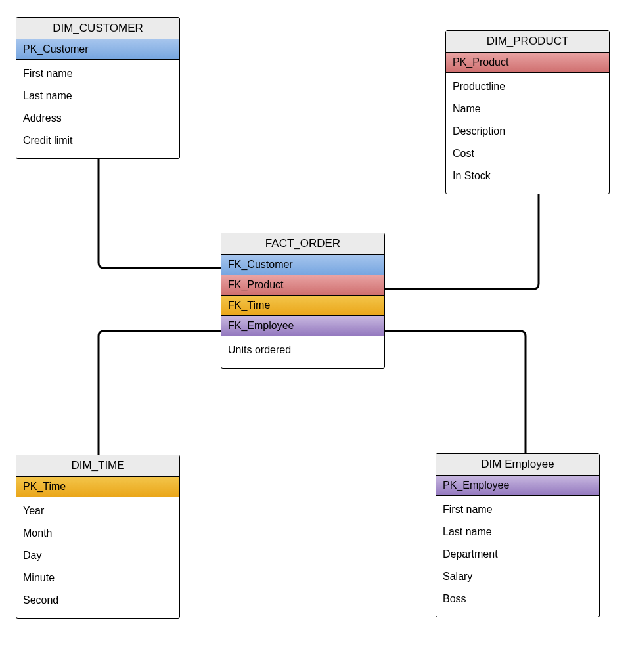 The width and height of the screenshot is (628, 672). What do you see at coordinates (98, 511) in the screenshot?
I see `attr: Year` at bounding box center [98, 511].